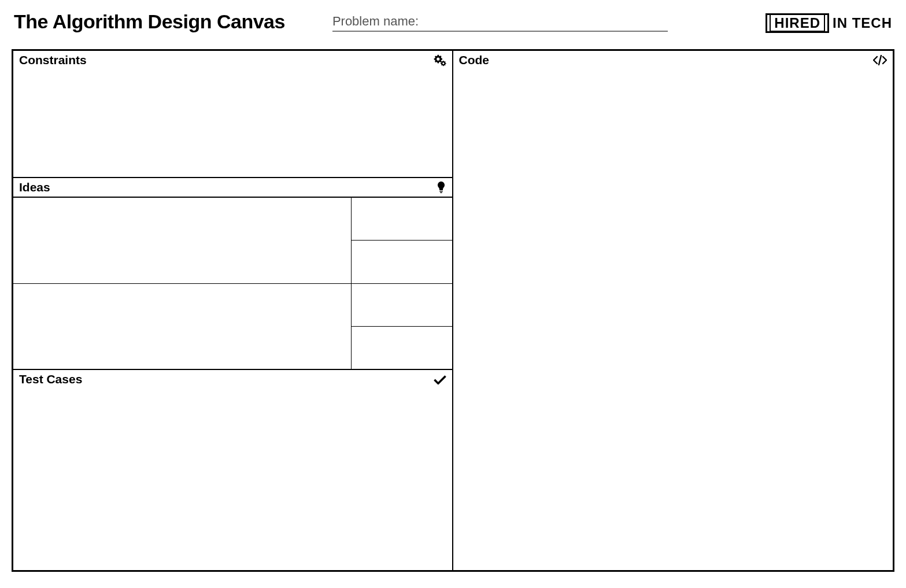 Image resolution: width=906 pixels, height=588 pixels. I want to click on page-header: The Algorithm Design Canvas Problem name…, so click(453, 22).